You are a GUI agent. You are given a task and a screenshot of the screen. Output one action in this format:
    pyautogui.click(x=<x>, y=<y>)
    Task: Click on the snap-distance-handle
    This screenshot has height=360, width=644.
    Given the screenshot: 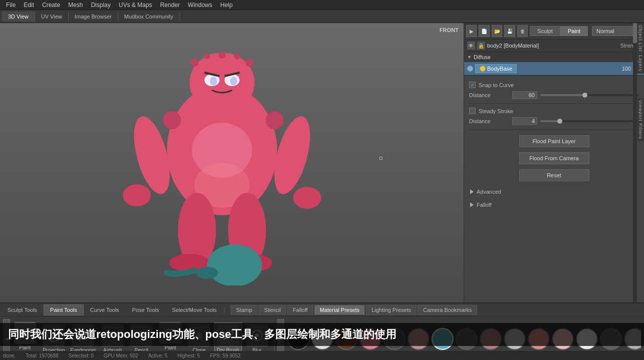 What is the action you would take?
    pyautogui.click(x=585, y=95)
    